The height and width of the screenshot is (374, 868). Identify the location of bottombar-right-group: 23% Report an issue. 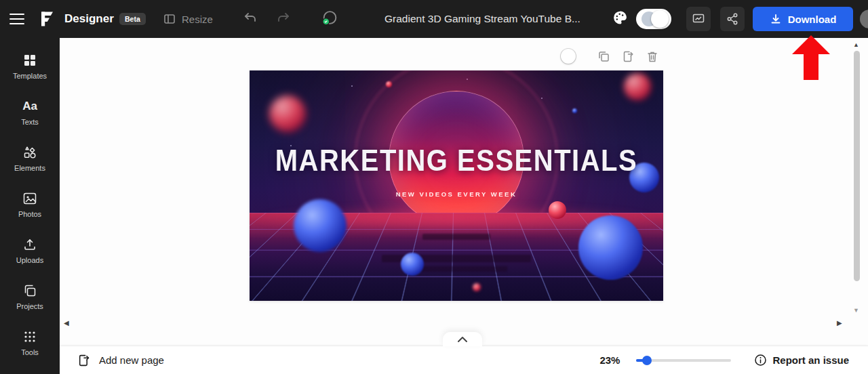
(724, 360).